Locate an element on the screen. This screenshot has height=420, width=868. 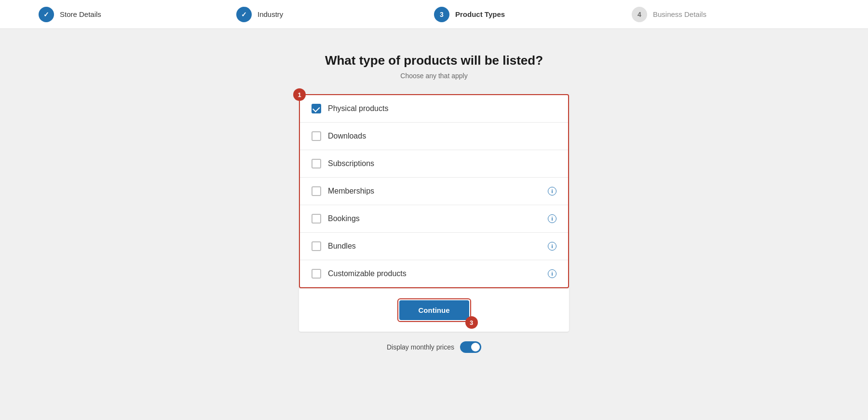
step-icon-product-types: 3 is located at coordinates (442, 14).